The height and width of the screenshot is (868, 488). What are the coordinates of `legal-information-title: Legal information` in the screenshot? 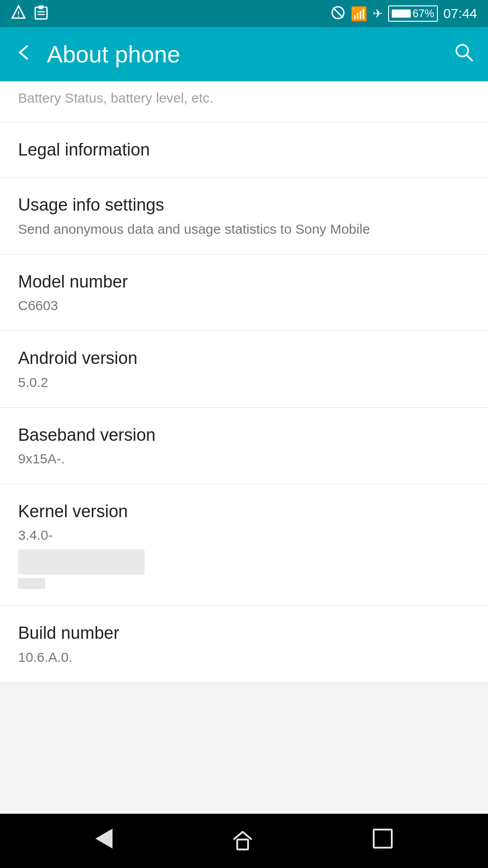 It's located at (244, 150).